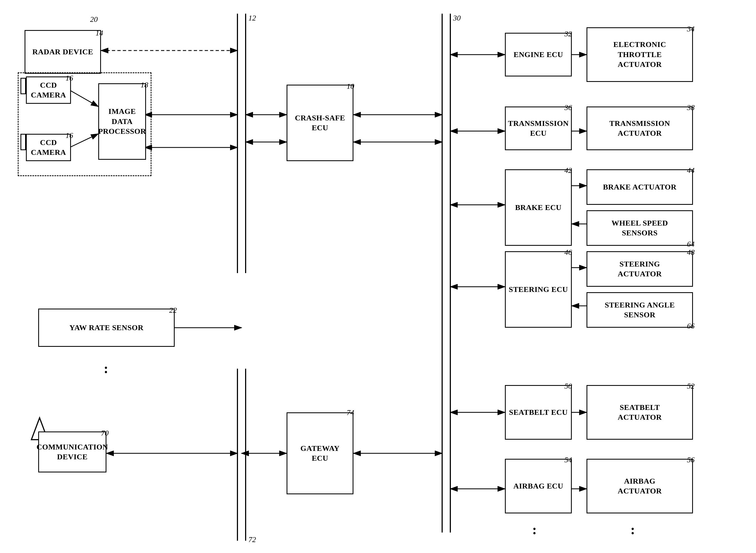  Describe the element at coordinates (568, 460) in the screenshot. I see `ref-54: 54` at that location.